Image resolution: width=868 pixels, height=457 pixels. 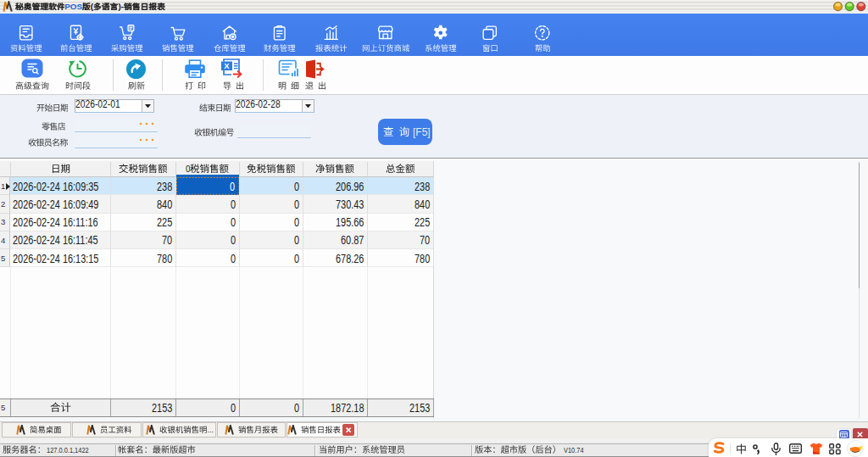 I want to click on svg-text: X, so click(x=227, y=66).